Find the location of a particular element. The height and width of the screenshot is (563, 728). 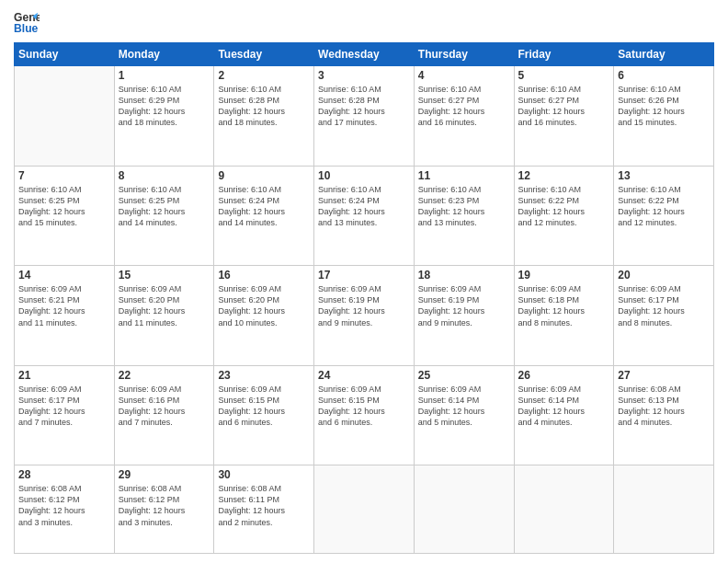

calendar-cell: 3Sunrise: 6:10 AM Sunset: 6:28 PM Daylig… is located at coordinates (364, 116).